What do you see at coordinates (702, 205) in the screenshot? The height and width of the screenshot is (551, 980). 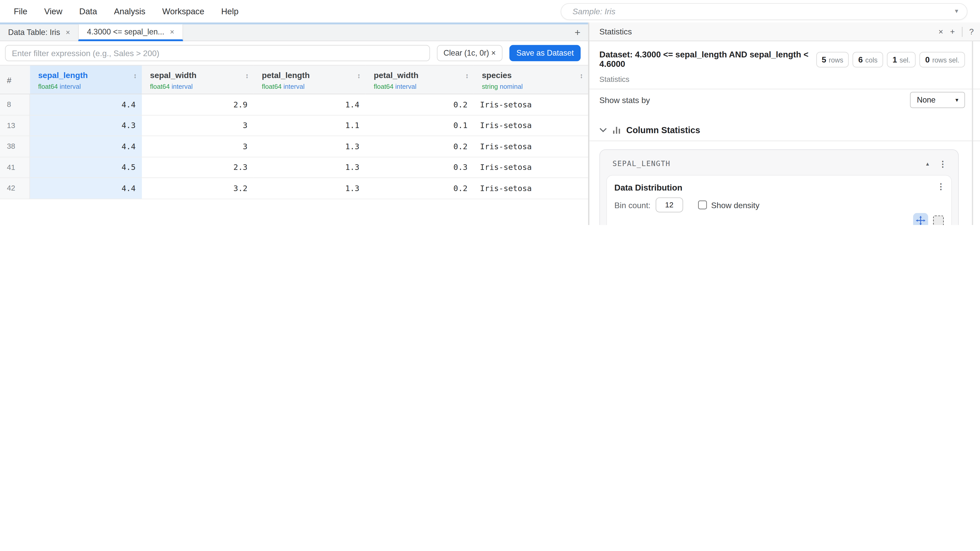 I see `show-density-checkbox` at bounding box center [702, 205].